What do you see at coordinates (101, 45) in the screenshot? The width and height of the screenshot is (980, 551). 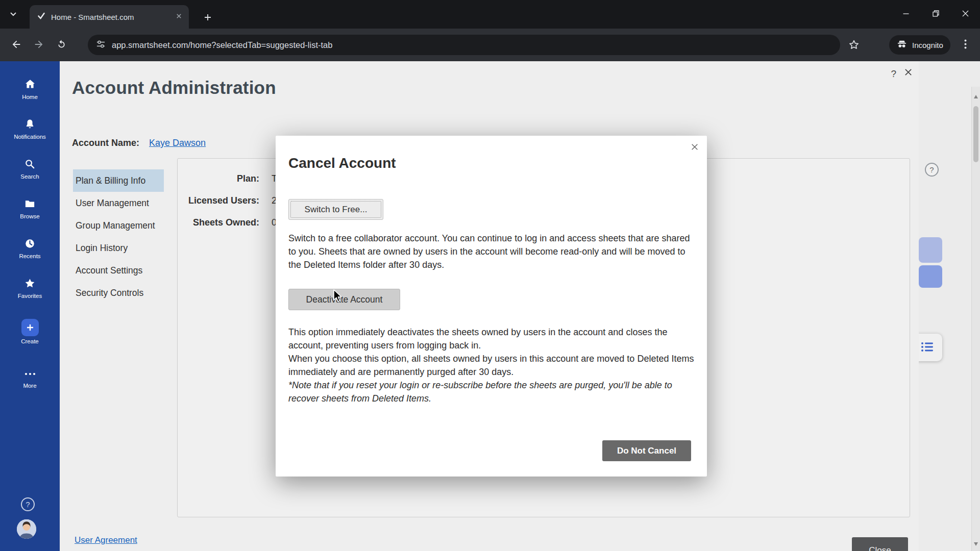 I see `site-settings-icon` at bounding box center [101, 45].